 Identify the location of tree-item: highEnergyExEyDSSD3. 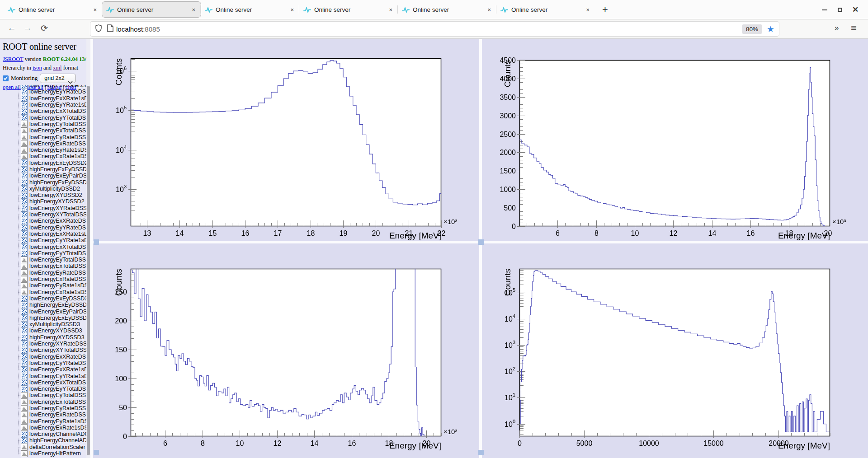
(43, 305).